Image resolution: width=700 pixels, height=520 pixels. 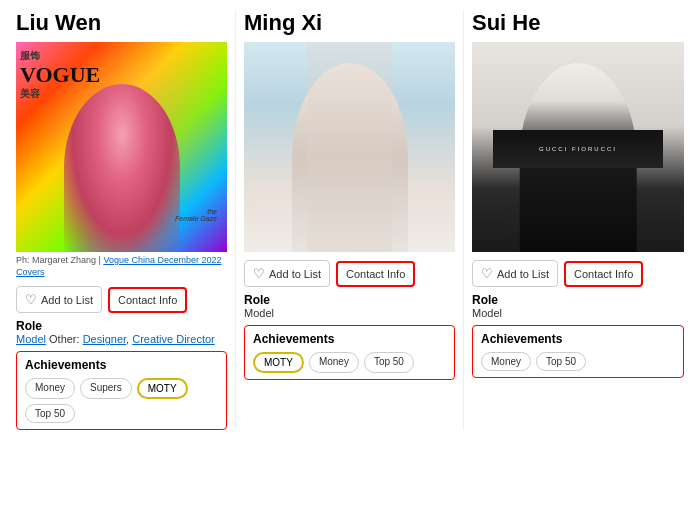 I want to click on role-value-sui-he: Model, so click(x=578, y=313).